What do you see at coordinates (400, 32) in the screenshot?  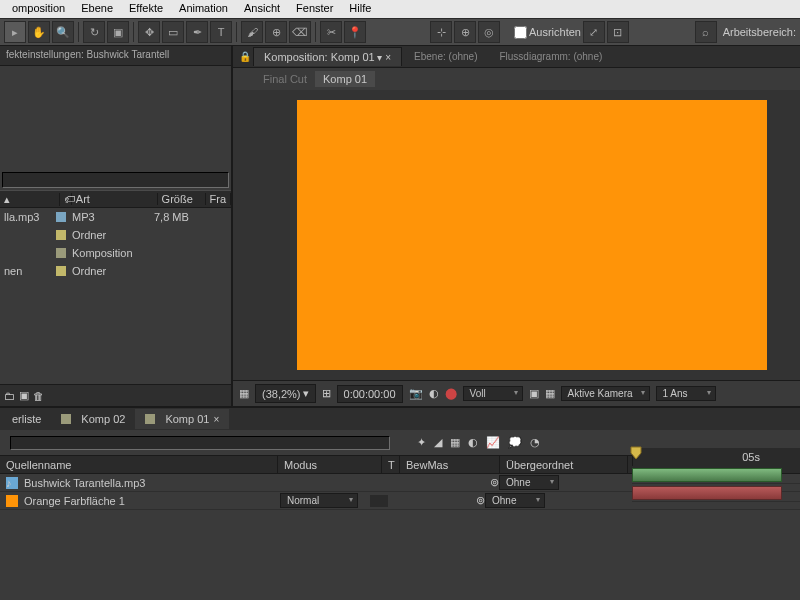 I see `tool-bar: ▸ ✋ 🔍 ↻ ▣ ✥ ▭ ✒ T 🖌 ⊕ ⌫ ✂ 📍 ⊹ ⊕ ◎ Ausric…` at bounding box center [400, 32].